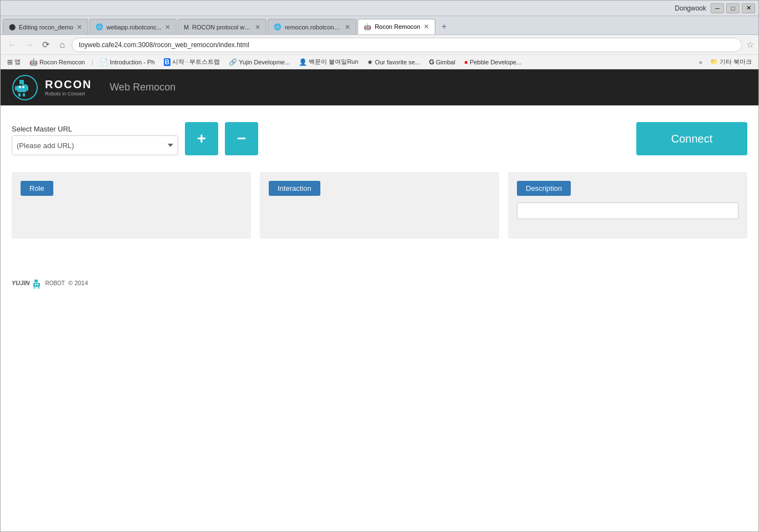  Describe the element at coordinates (12, 45) in the screenshot. I see `back-button: ←` at that location.